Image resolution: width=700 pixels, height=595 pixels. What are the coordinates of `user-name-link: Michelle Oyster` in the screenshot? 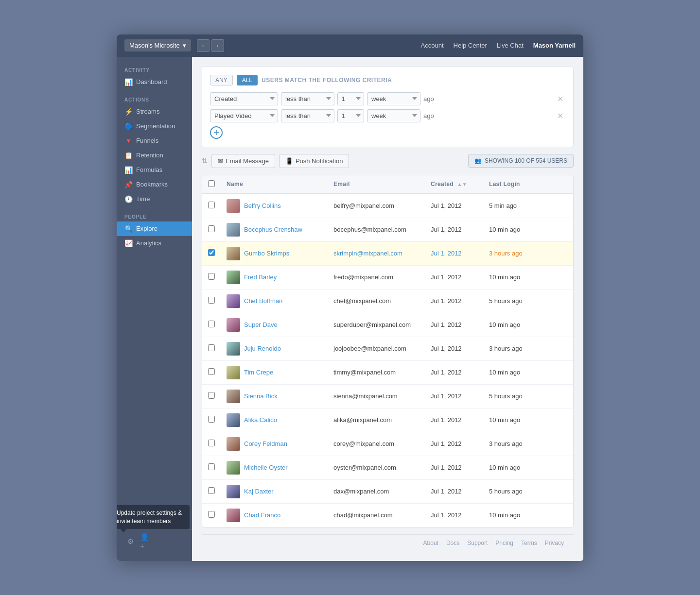 It's located at (266, 467).